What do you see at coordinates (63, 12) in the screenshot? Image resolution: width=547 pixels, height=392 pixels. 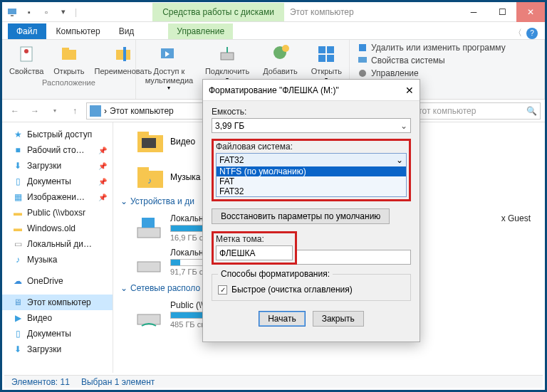 I see `qat-overflow: ▾` at bounding box center [63, 12].